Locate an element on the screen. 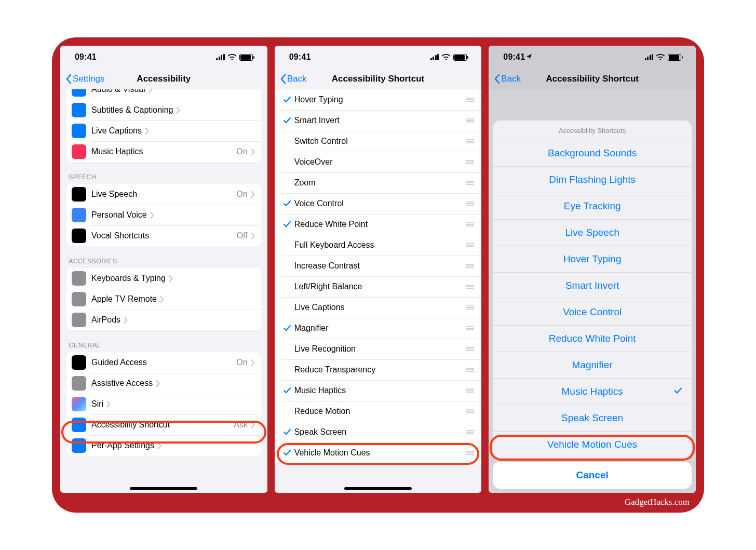 The height and width of the screenshot is (550, 756). shortcut-row: Magnifier is located at coordinates (378, 328).